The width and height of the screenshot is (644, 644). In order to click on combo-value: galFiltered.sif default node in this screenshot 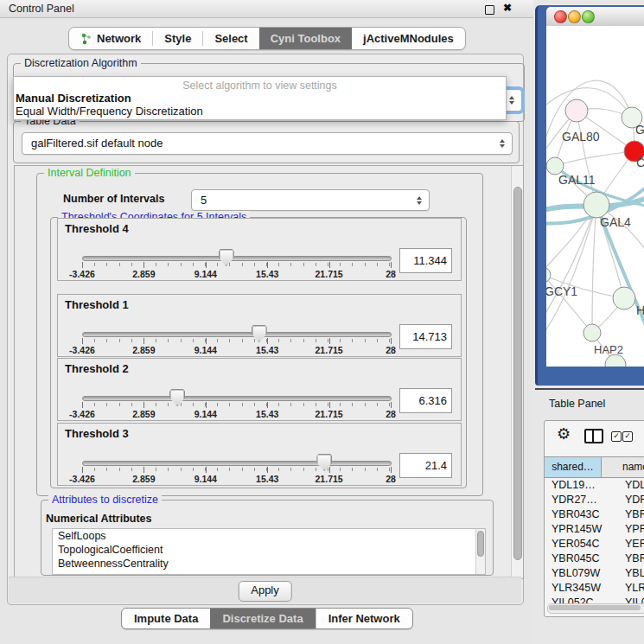, I will do `click(97, 143)`.